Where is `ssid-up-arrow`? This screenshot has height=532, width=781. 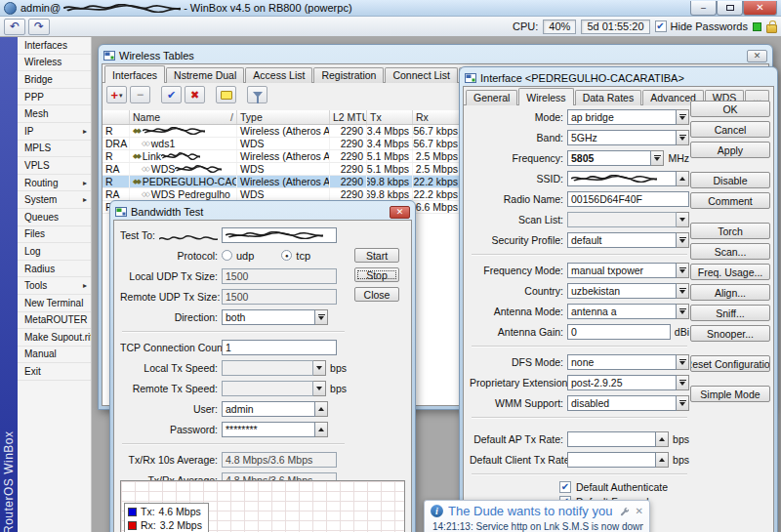 ssid-up-arrow is located at coordinates (683, 179).